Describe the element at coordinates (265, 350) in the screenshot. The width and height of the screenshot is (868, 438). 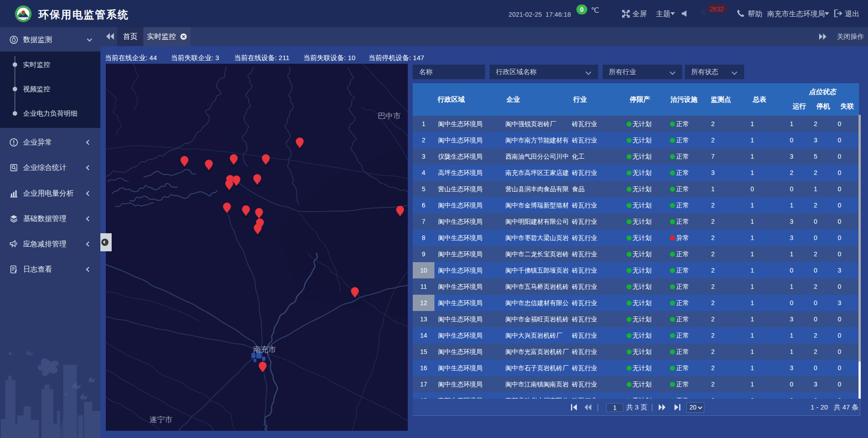
I see `svg-text: 南充市` at that location.